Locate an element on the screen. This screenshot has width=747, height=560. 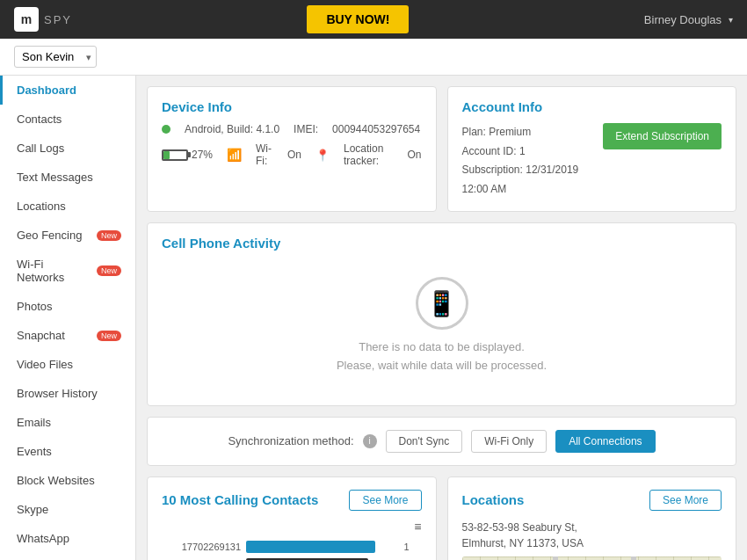
calling-contacts-see-more: See More is located at coordinates (385, 500).